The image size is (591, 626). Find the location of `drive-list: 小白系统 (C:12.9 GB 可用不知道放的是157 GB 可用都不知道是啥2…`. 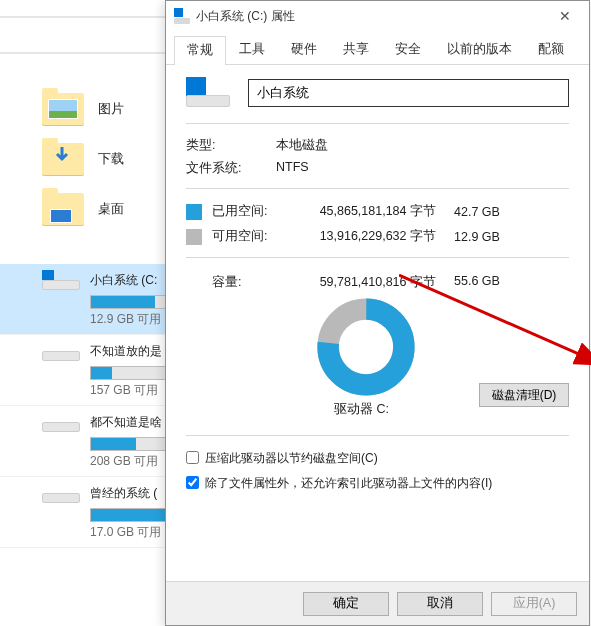

drive-list: 小白系统 (C:12.9 GB 可用不知道放的是157 GB 可用都不知道是啥2… is located at coordinates (90, 406).